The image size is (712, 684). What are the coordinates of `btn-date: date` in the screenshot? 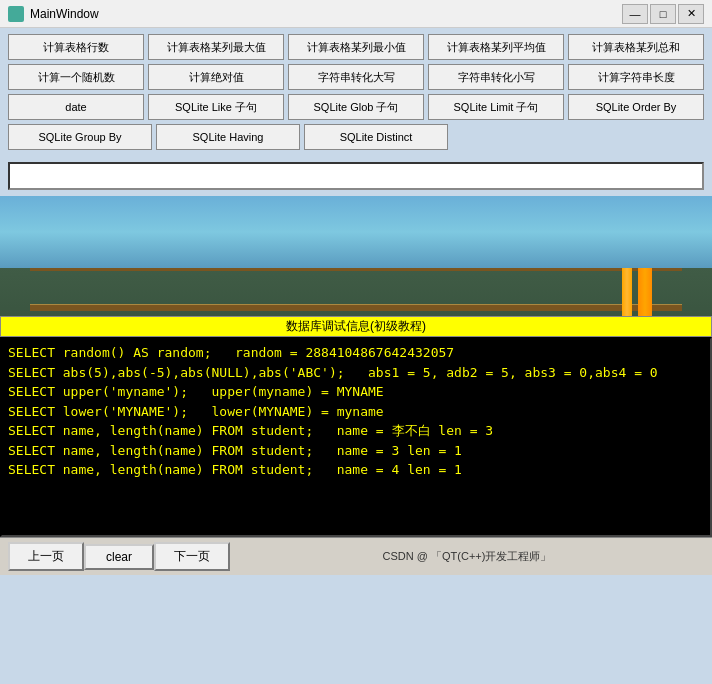 It's located at (76, 107).